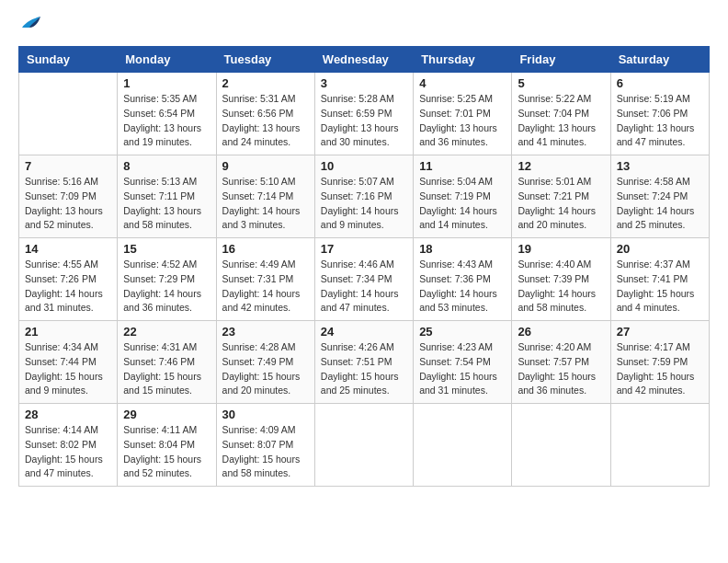 The height and width of the screenshot is (563, 728). I want to click on day-info: Sunrise: 5:28 AMSunset: 6:59 PMDaylight:…, so click(364, 121).